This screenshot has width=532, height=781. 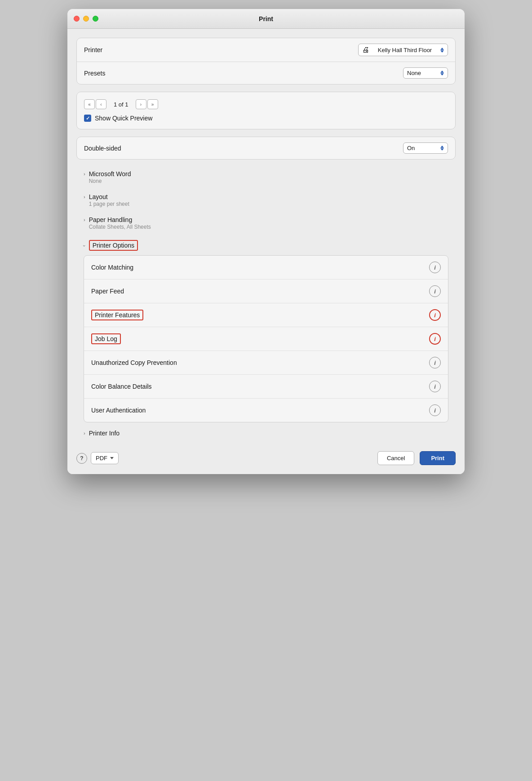 What do you see at coordinates (89, 104) in the screenshot?
I see `first-page-button: «` at bounding box center [89, 104].